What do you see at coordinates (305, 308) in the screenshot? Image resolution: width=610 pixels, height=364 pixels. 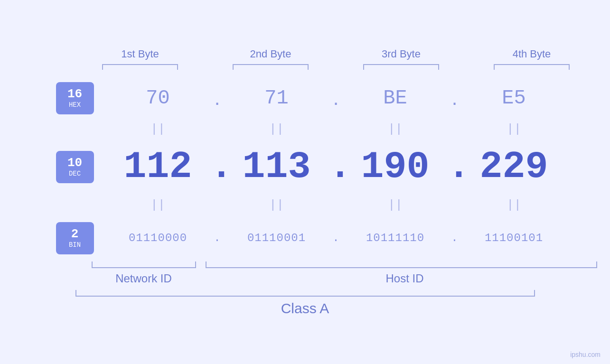 I see `class-label: Class A` at bounding box center [305, 308].